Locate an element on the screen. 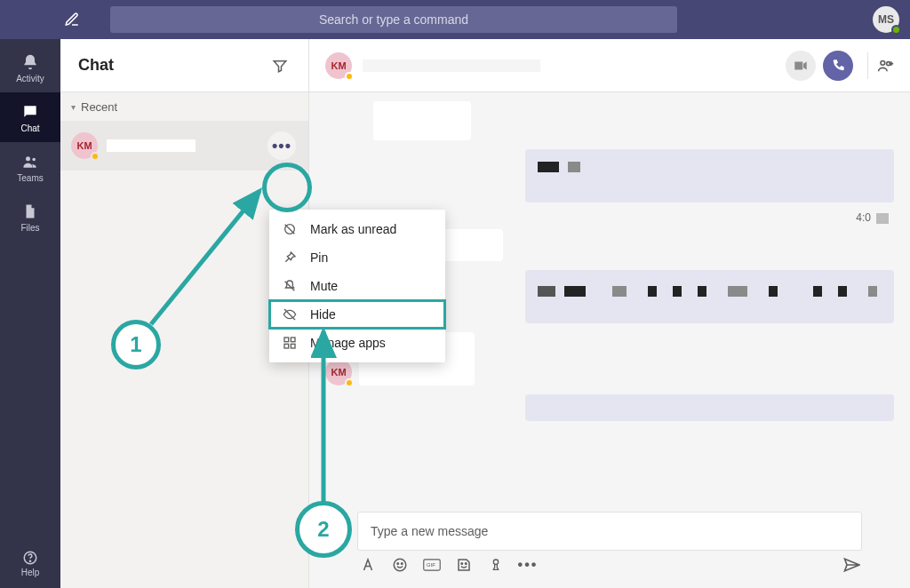 Image resolution: width=910 pixels, height=588 pixels. ctx-pin-label: Pin is located at coordinates (319, 258).